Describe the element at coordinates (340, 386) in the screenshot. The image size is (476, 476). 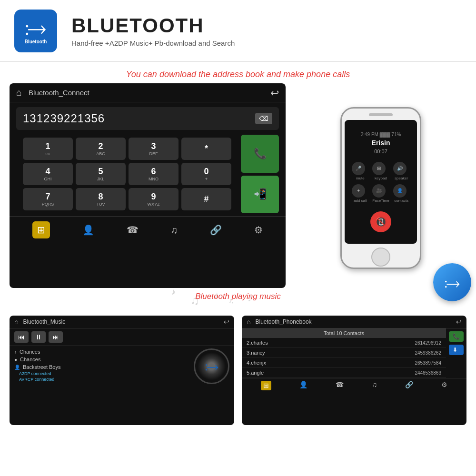
I see `pb-nav-phone: ☎` at that location.